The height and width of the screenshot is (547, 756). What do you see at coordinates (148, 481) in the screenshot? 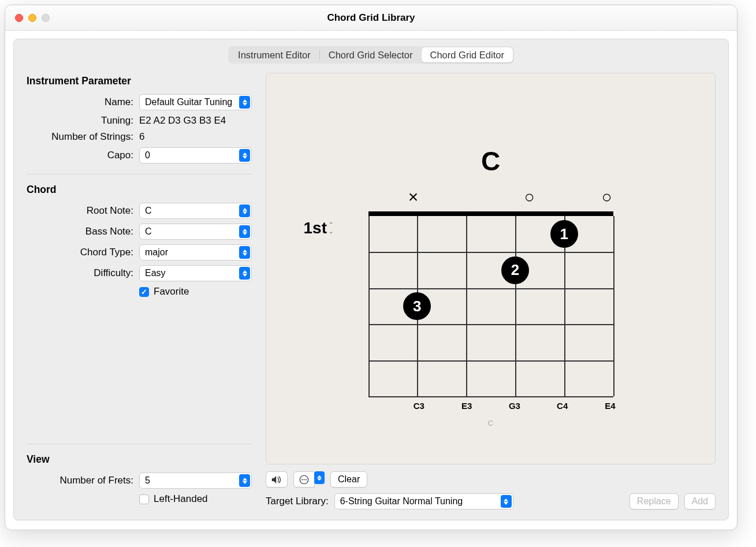
I see `frets-value: 5` at bounding box center [148, 481].